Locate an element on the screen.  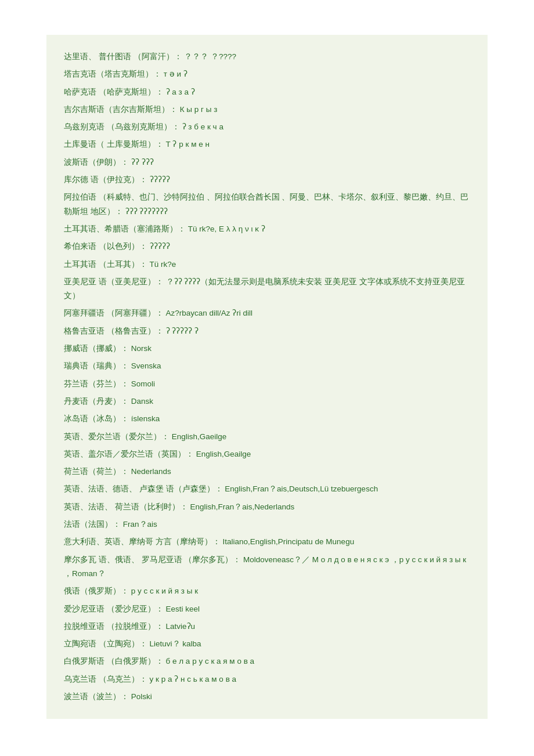
lang-line: 阿拉伯语 （科威特、也门、沙特阿拉伯 、阿拉伯联合酋长国 、阿曼、巴林、卡塔尔、… is located at coordinates (267, 204).